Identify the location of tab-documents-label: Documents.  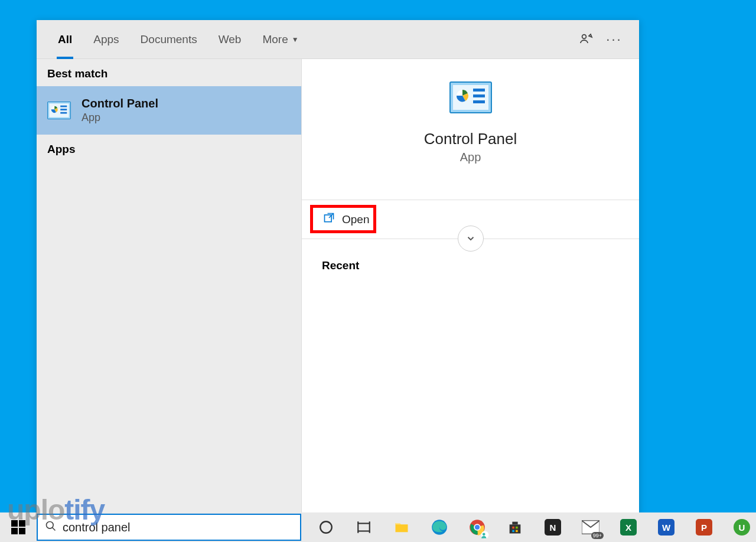
(169, 40).